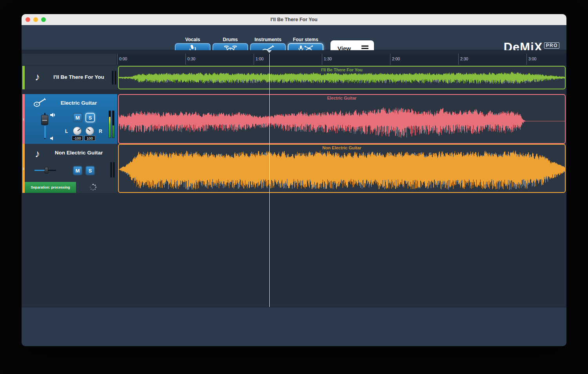 The image size is (588, 374). What do you see at coordinates (193, 40) in the screenshot?
I see `vocals-label: Vocals` at bounding box center [193, 40].